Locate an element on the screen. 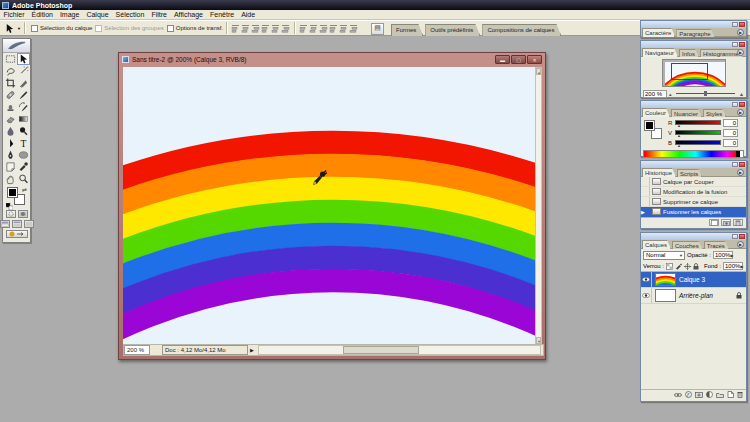 The image size is (750, 422). horizontal-scrollbar is located at coordinates (400, 350).